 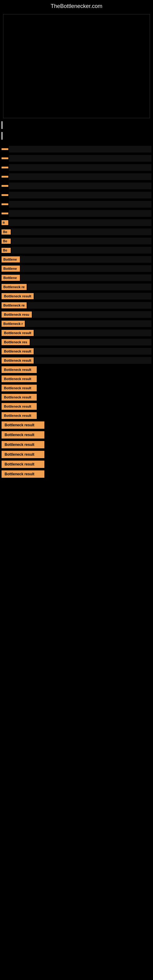 What do you see at coordinates (76, 315) in the screenshot?
I see `list-item: Bottleneck resu` at bounding box center [76, 315].